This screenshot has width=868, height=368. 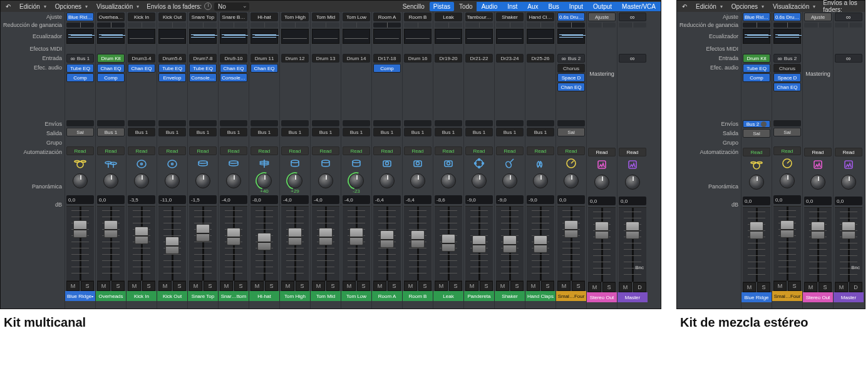 What do you see at coordinates (234, 17) in the screenshot?
I see `channel-setting: Snare B…` at bounding box center [234, 17].